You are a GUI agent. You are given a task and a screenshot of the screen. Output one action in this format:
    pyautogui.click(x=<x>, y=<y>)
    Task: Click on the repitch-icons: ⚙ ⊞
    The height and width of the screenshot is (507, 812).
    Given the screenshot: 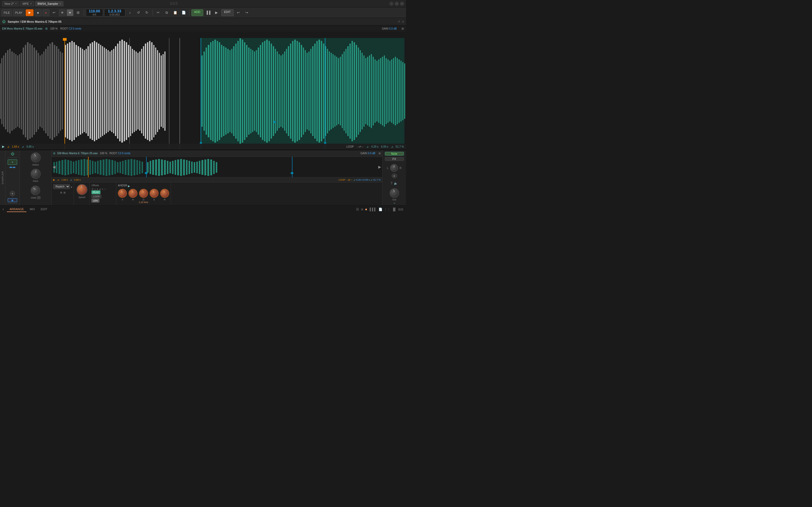 What is the action you would take?
    pyautogui.click(x=62, y=192)
    